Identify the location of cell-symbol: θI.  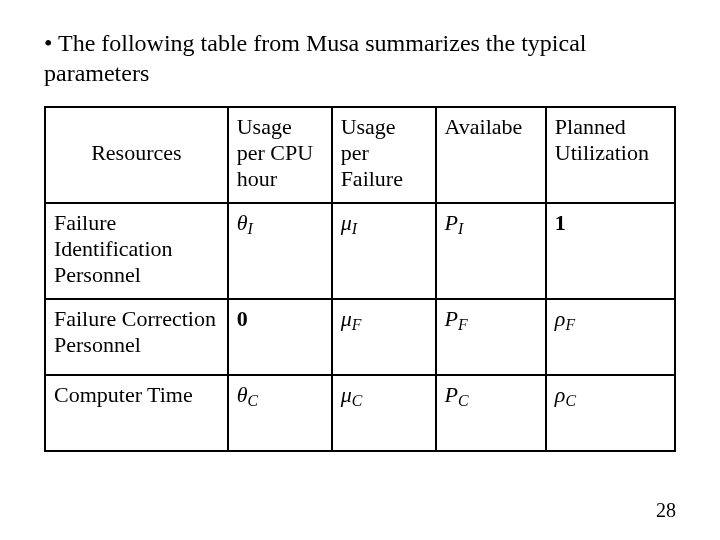
(280, 251).